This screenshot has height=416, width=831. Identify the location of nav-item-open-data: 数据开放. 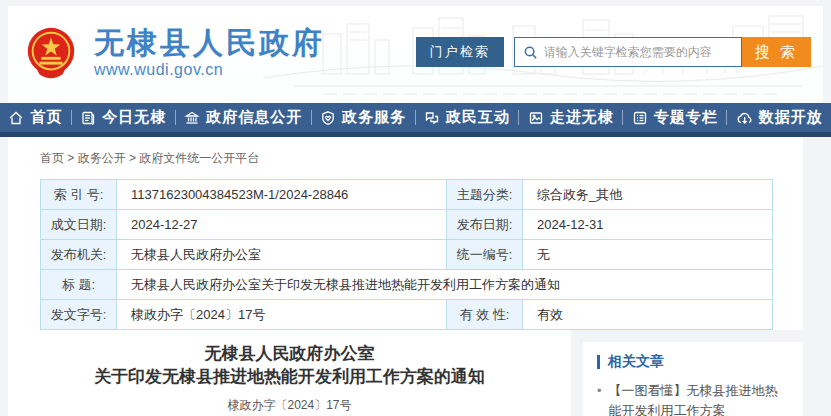
(780, 118).